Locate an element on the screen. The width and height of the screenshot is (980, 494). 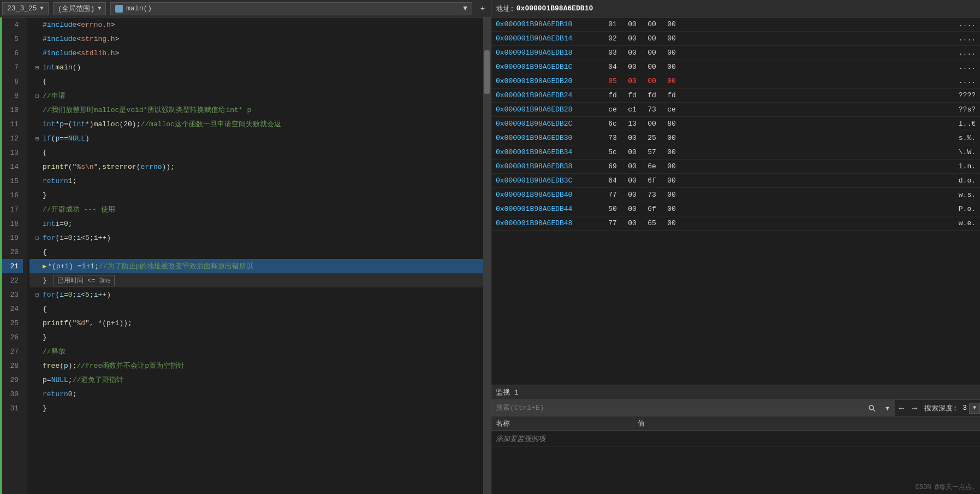
watch-col-value-header: 值 is located at coordinates (807, 423).